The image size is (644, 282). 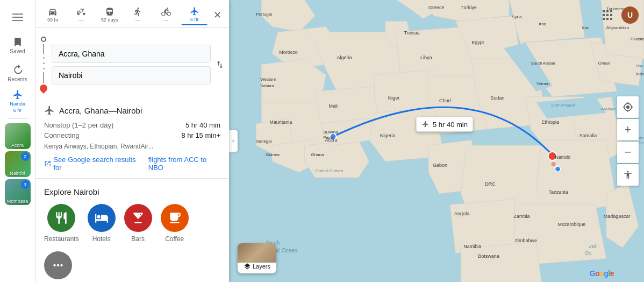 What do you see at coordinates (630, 15) in the screenshot?
I see `user-avatar: U` at bounding box center [630, 15].